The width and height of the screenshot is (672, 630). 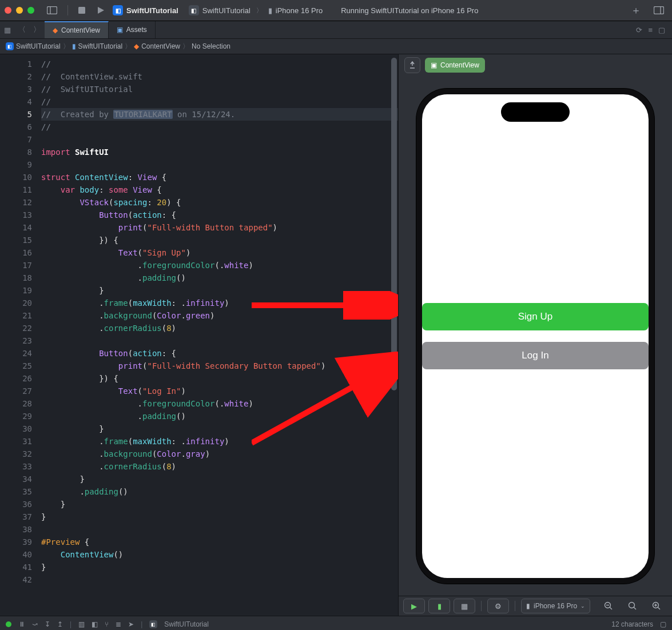 What do you see at coordinates (336, 10) in the screenshot?
I see `titlebar: ◧ SwiftUITutorial ◧ SwiftUITutorial 〉 ▮ …` at bounding box center [336, 10].